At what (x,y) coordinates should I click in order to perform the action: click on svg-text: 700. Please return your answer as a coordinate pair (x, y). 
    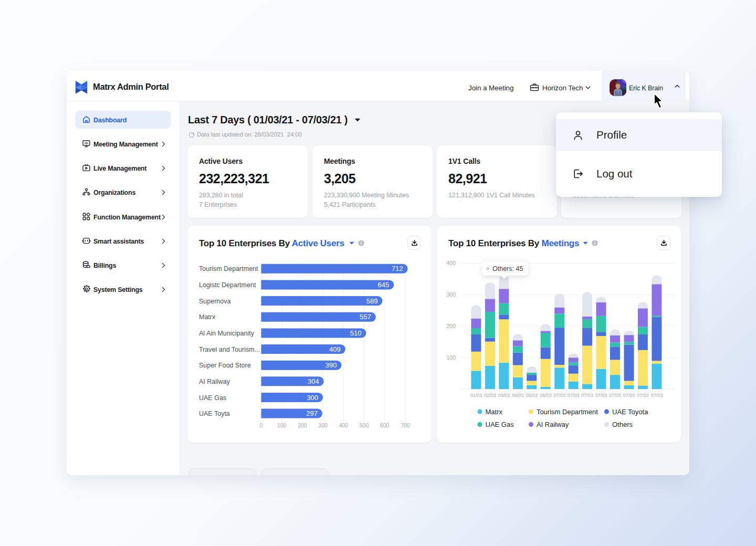
    Looking at the image, I should click on (405, 425).